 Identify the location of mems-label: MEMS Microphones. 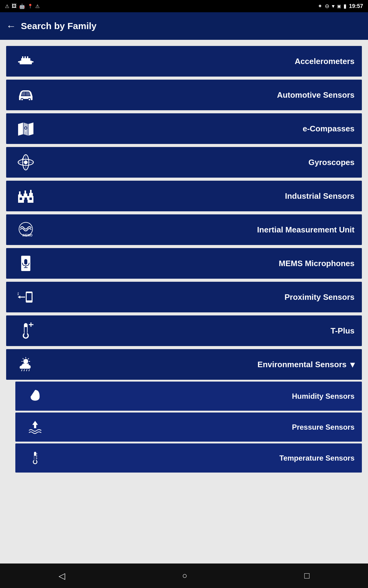
(316, 263).